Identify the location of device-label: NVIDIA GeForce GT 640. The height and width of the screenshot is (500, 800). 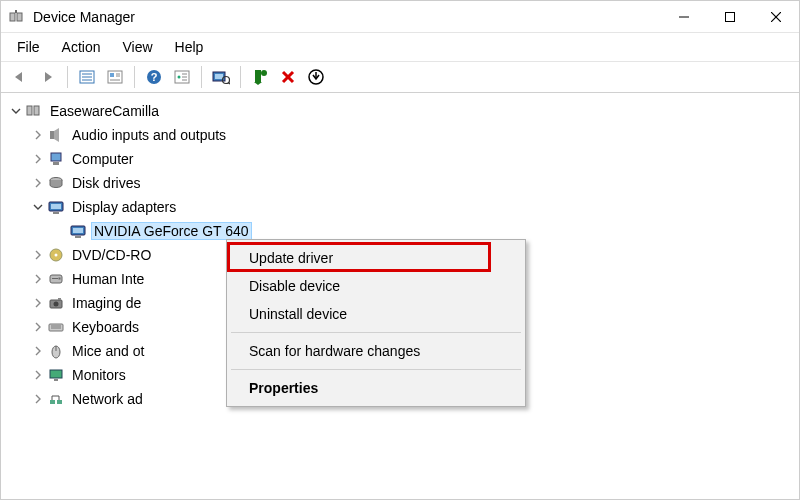
(172, 231).